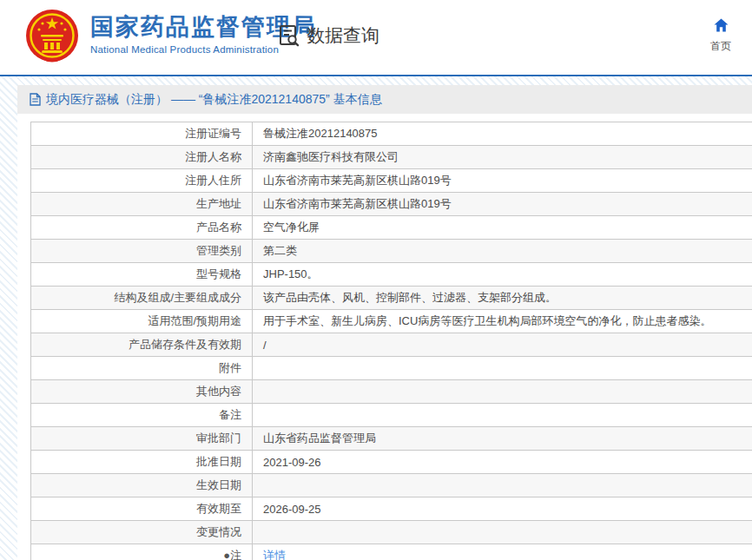 This screenshot has width=752, height=560. What do you see at coordinates (52, 37) in the screenshot?
I see `national-emblem-logo` at bounding box center [52, 37].